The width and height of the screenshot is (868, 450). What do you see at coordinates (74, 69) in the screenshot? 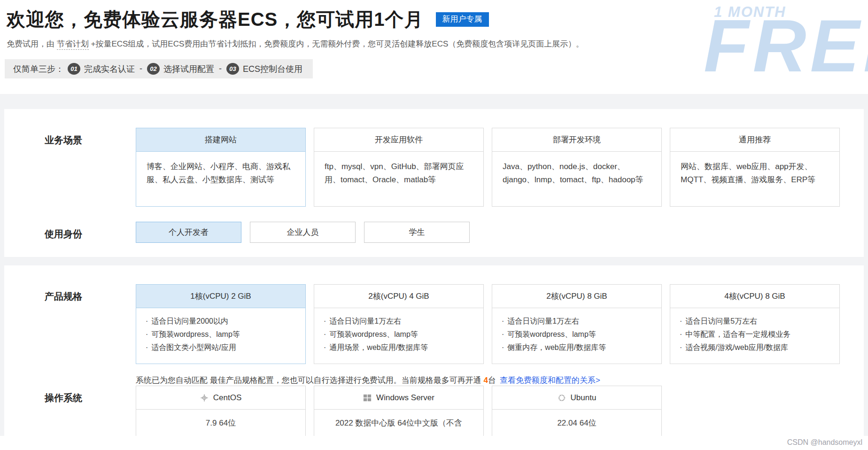
I see `step-1-number: 01` at bounding box center [74, 69].